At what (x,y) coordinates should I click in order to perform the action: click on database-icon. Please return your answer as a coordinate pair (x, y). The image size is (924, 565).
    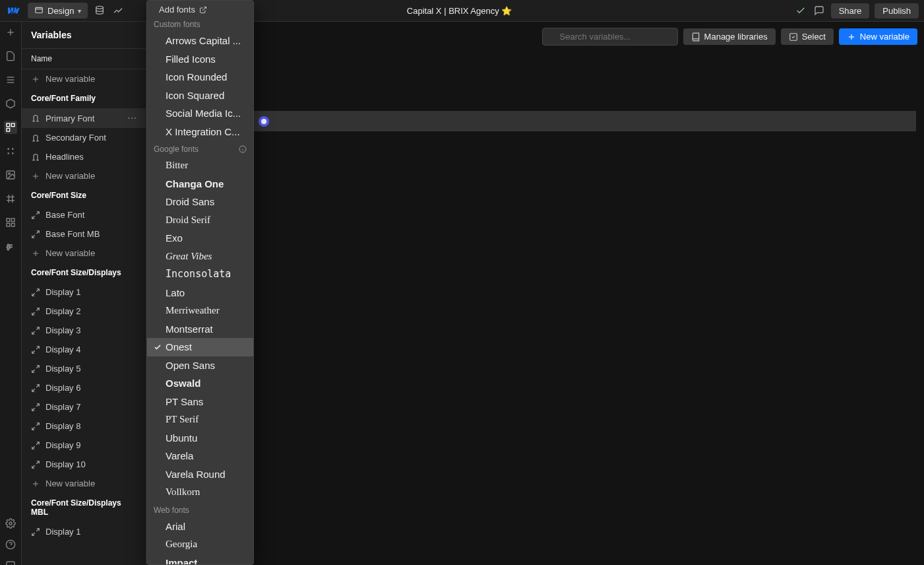
    Looking at the image, I should click on (100, 11).